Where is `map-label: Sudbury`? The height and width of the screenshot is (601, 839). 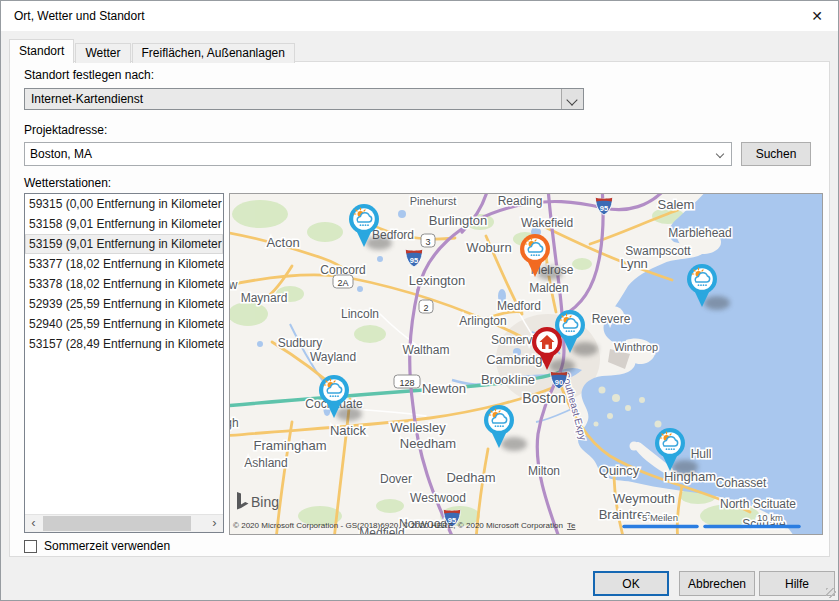 map-label: Sudbury is located at coordinates (300, 343).